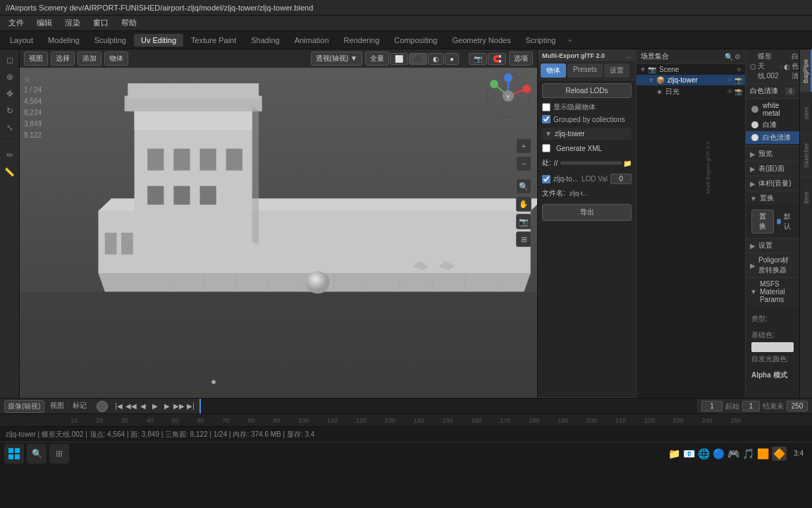 The height and width of the screenshot is (508, 812). I want to click on generate-xml-checkbox, so click(546, 148).